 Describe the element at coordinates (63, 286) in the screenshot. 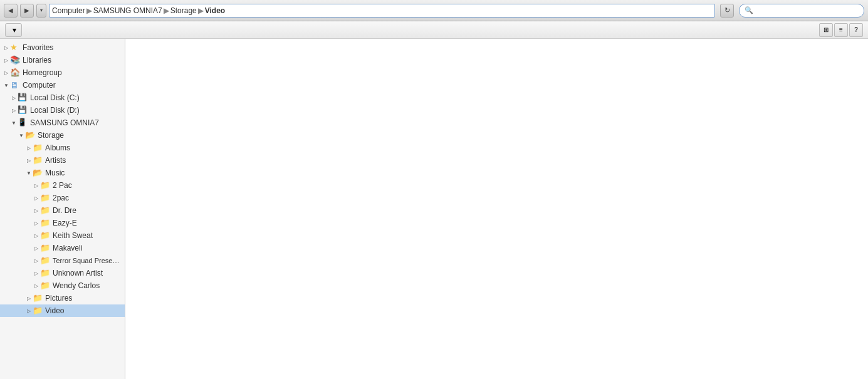

I see `sidebar-item-wendy-carlos: ▷ 📁 Wendy Carlos` at that location.